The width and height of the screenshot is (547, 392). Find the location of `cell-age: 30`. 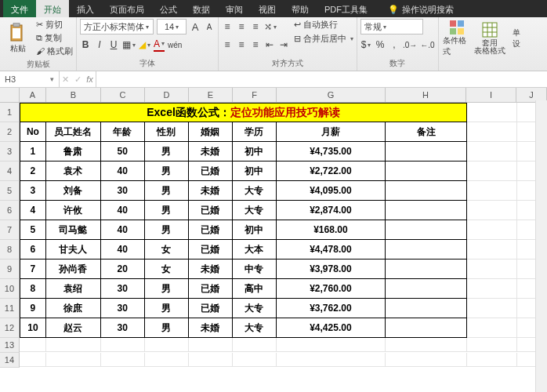

cell-age: 30 is located at coordinates (123, 289).